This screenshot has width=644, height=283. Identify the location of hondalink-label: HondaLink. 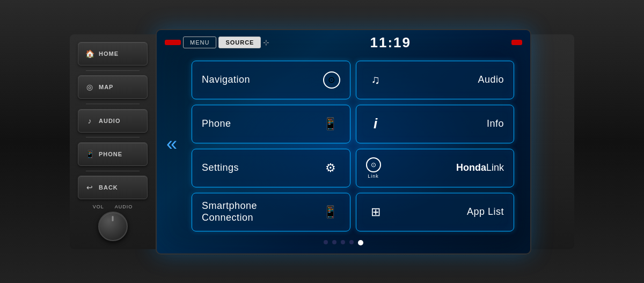
(480, 168).